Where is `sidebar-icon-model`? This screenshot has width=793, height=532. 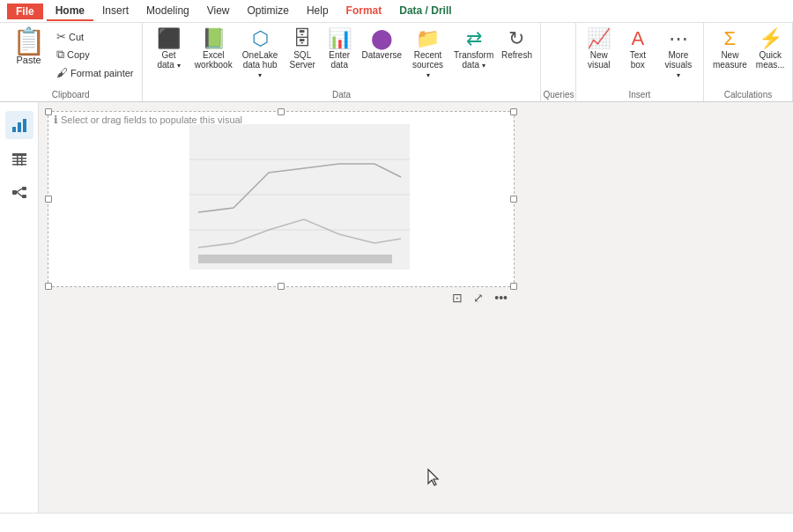
sidebar-icon-model is located at coordinates (19, 192).